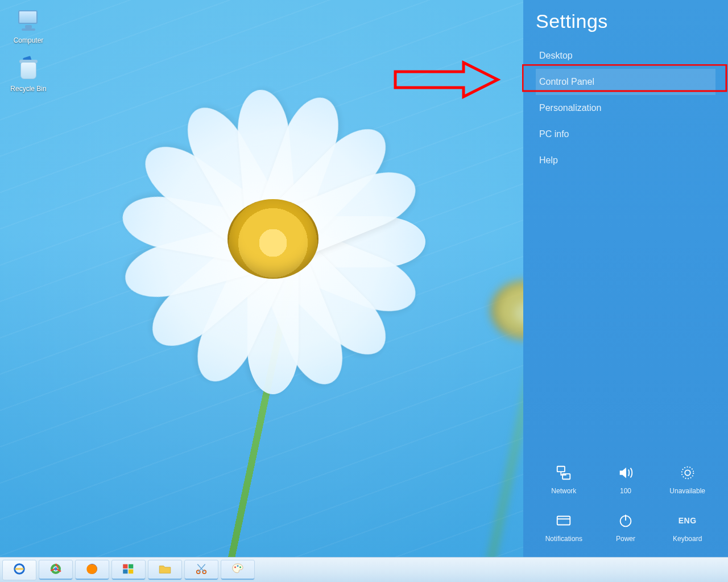  I want to click on taskbar-app-windows-live, so click(129, 570).